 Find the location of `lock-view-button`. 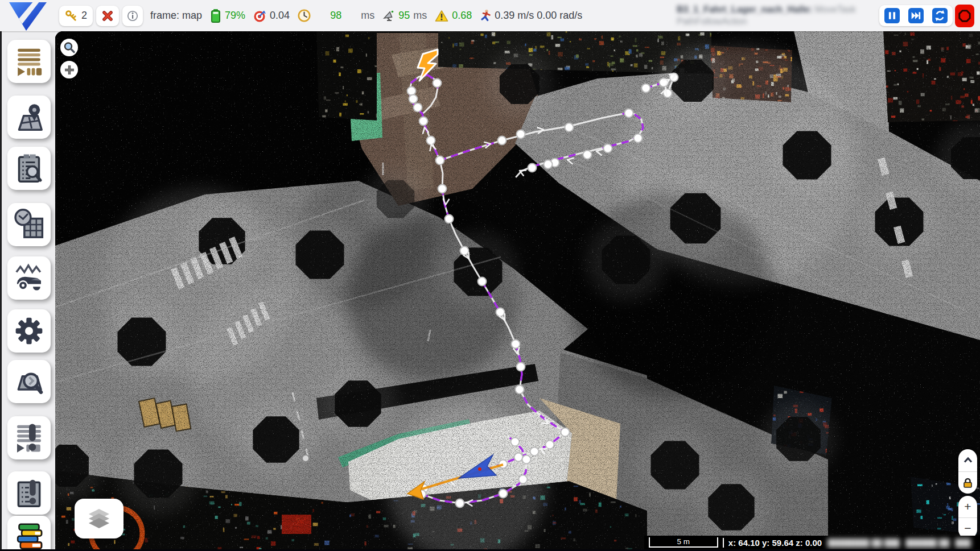

lock-view-button is located at coordinates (967, 483).